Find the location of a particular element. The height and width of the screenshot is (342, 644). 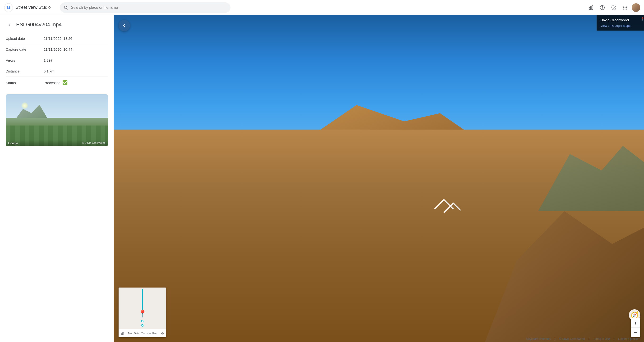

help-button is located at coordinates (602, 7).